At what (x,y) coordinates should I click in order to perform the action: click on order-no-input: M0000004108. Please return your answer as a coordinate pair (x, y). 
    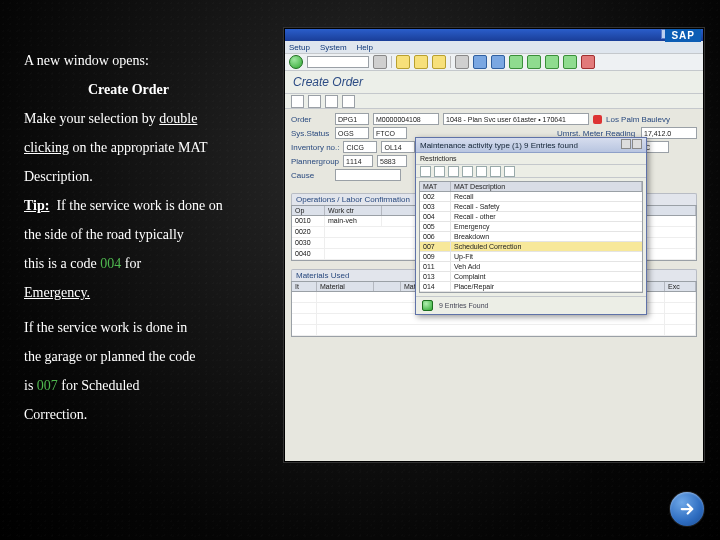
    Looking at the image, I should click on (406, 119).